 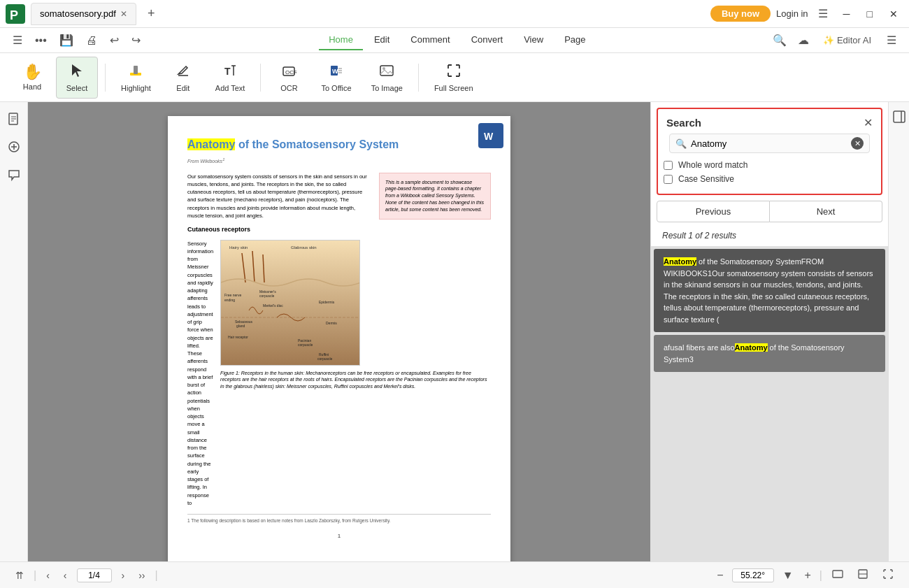 I want to click on whole-word-checkbox, so click(x=668, y=165).